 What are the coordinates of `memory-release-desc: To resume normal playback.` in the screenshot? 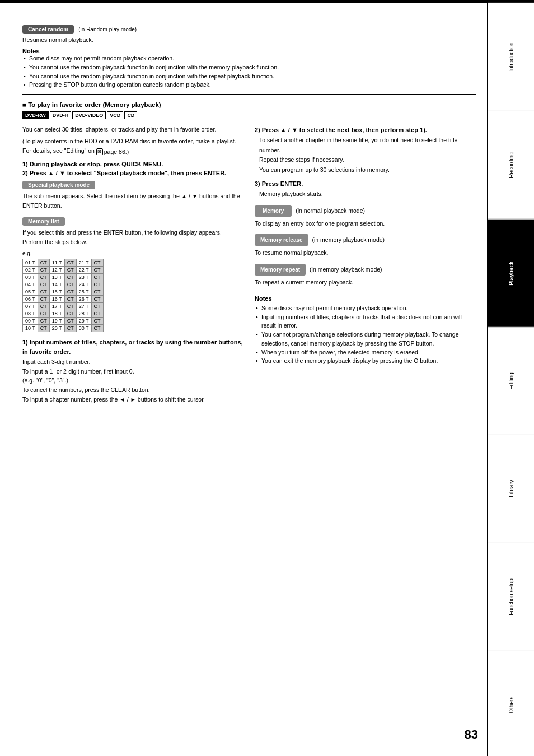 It's located at (365, 253).